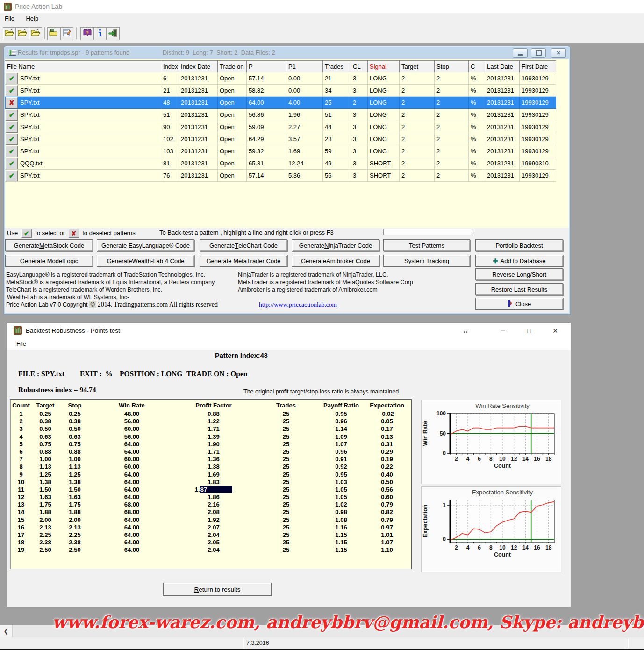 The image size is (644, 650). What do you see at coordinates (451, 66) in the screenshot?
I see `column-header-stop: Stop` at bounding box center [451, 66].